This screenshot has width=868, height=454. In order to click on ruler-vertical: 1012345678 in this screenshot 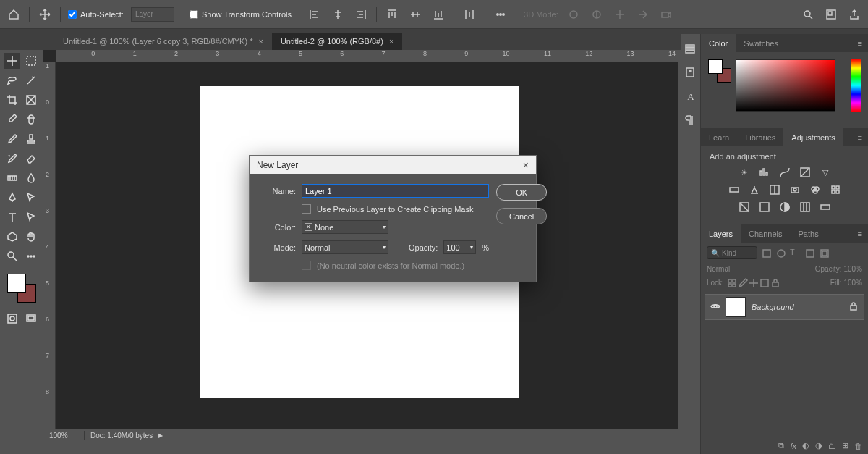, I will do `click(49, 245)`.